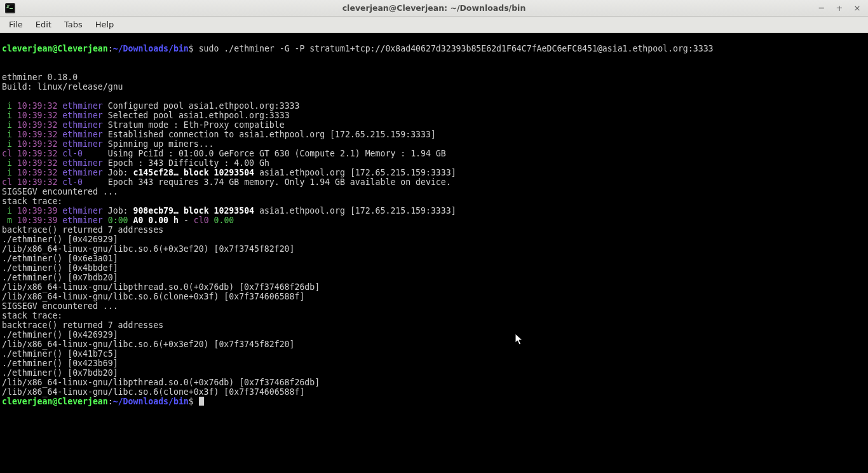 The width and height of the screenshot is (868, 473). I want to click on log-line: i 10:39:32 ethminer Configured pool asia…, so click(151, 106).